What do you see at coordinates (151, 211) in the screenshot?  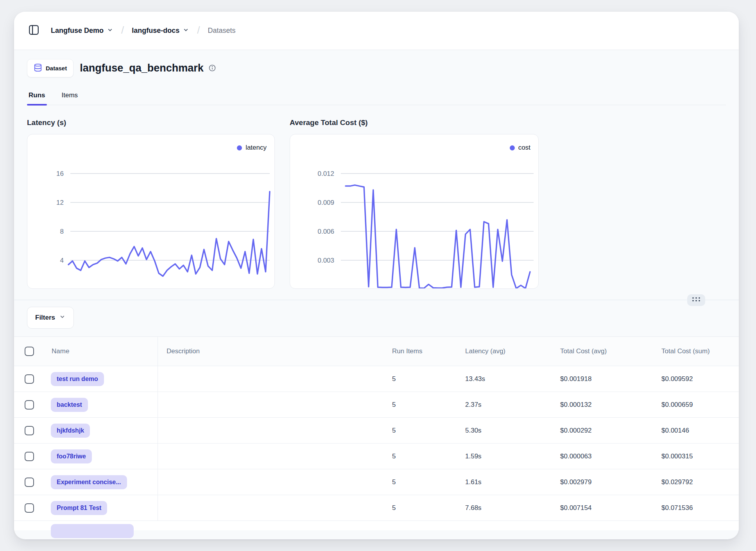 I see `latency-chart: 481216 latency` at bounding box center [151, 211].